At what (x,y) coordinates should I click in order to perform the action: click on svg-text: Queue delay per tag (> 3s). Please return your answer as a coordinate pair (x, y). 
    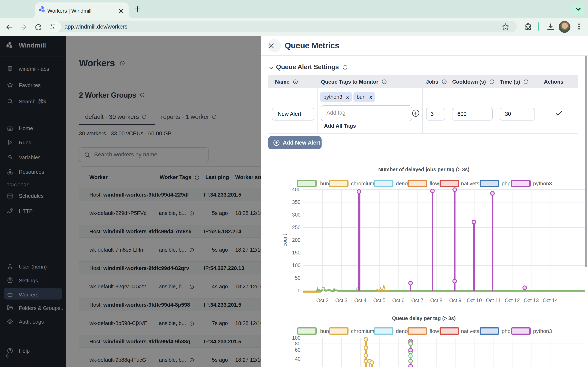
    Looking at the image, I should click on (424, 318).